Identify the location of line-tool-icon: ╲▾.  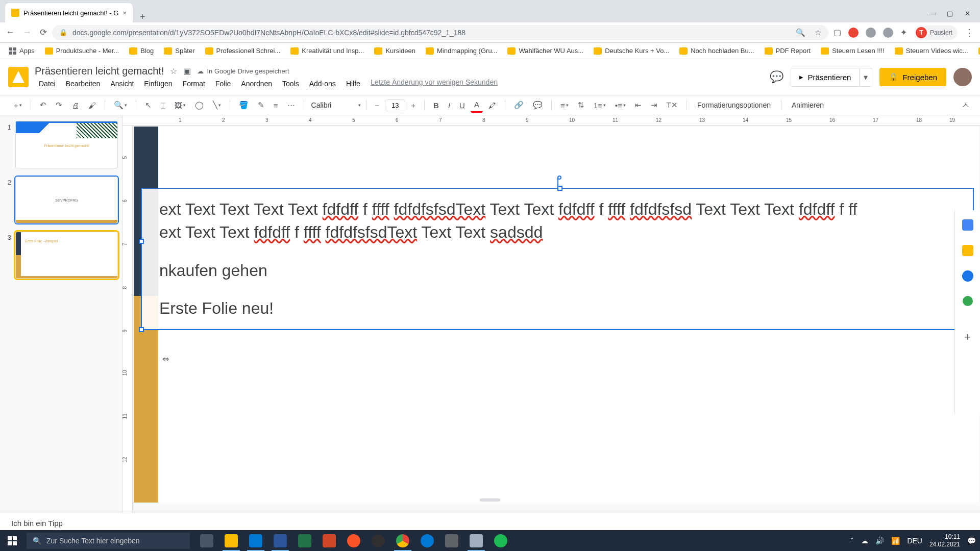
(217, 105).